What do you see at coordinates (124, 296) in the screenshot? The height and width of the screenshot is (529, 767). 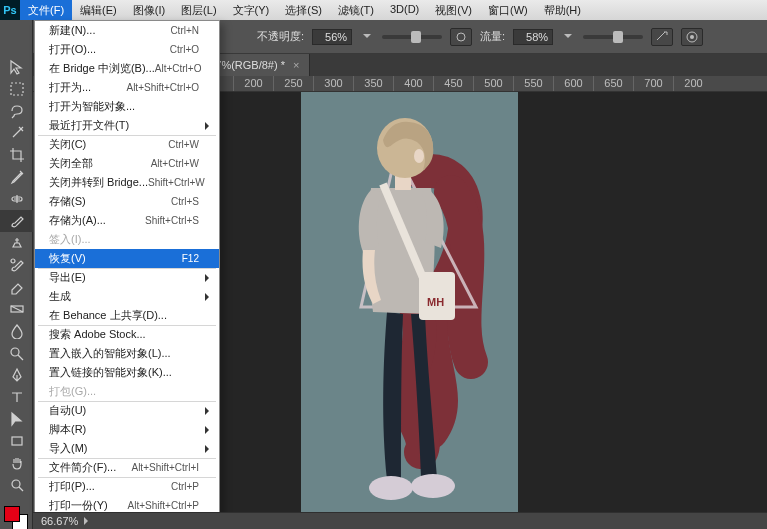 I see `menu-item-label: 生成` at bounding box center [124, 296].